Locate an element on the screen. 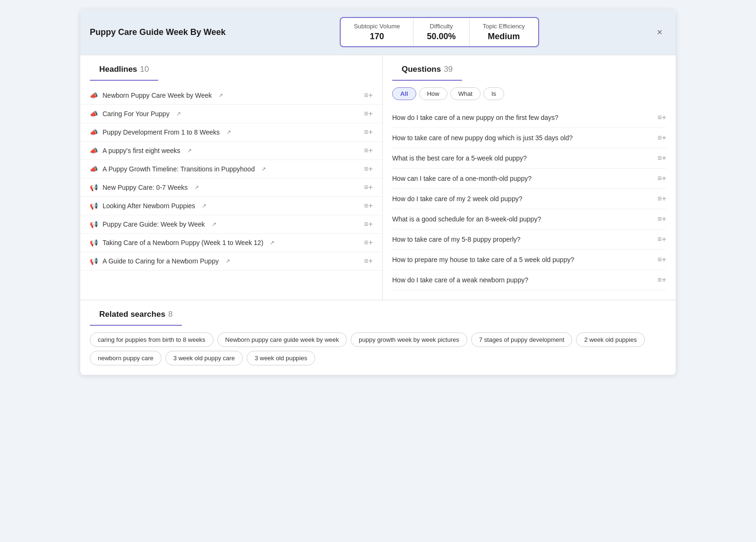 The width and height of the screenshot is (756, 542). megaphone-icon: 📢 is located at coordinates (94, 187).